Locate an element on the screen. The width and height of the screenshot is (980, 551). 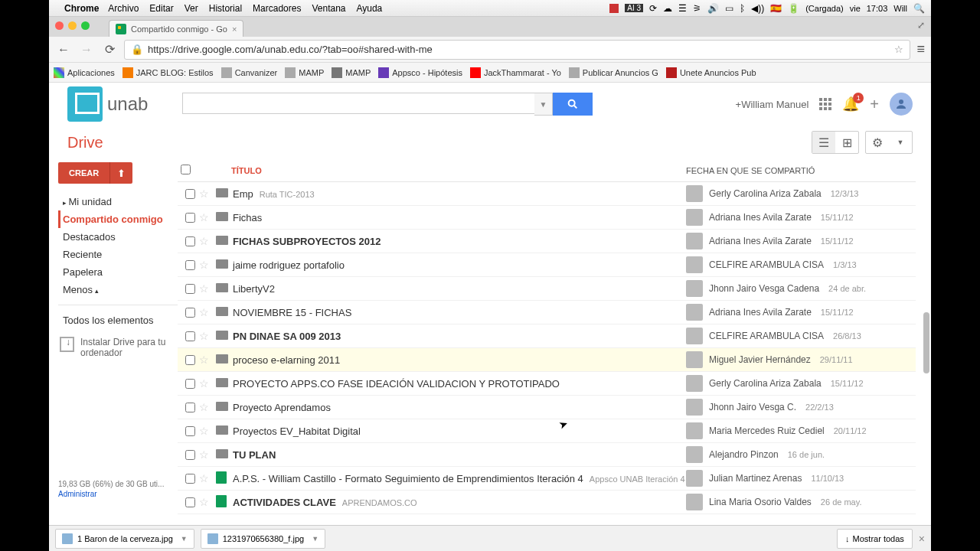
share-plus-icon: + is located at coordinates (874, 104).